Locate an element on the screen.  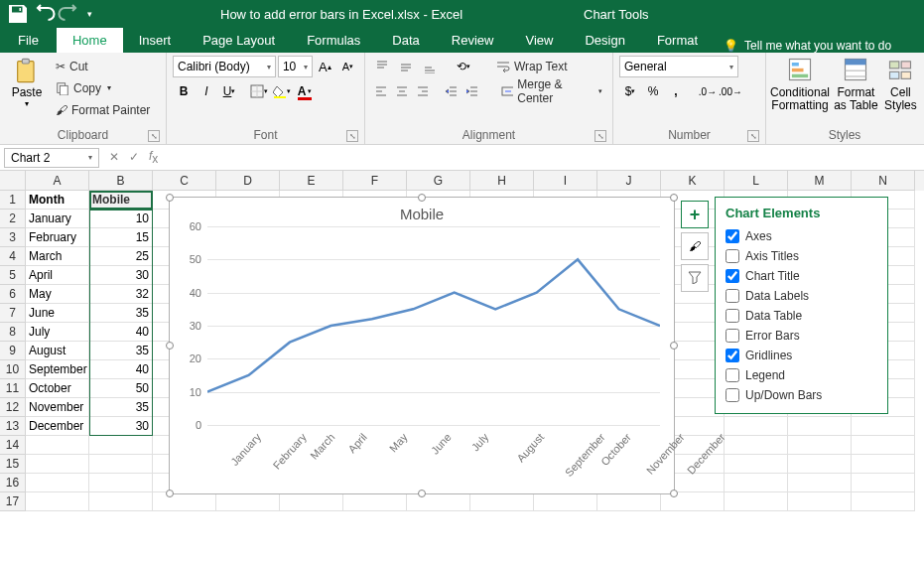
format-painter-button: 🖌Format Painter is located at coordinates (103, 109).